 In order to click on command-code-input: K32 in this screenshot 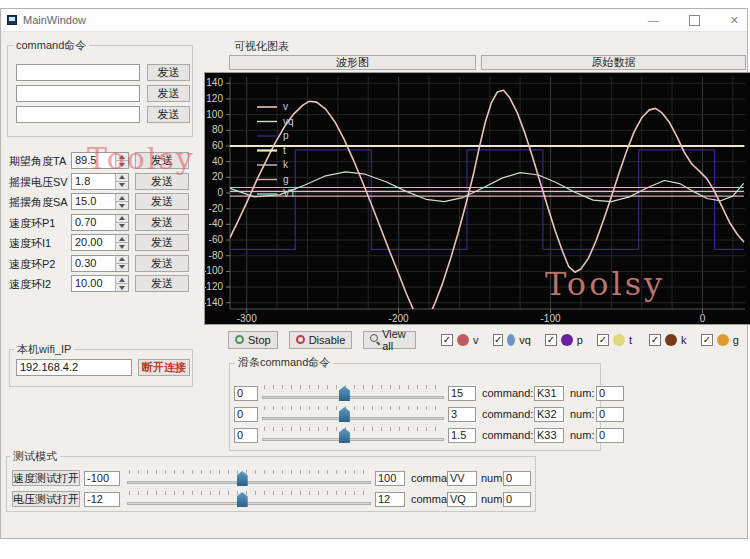, I will do `click(549, 414)`.